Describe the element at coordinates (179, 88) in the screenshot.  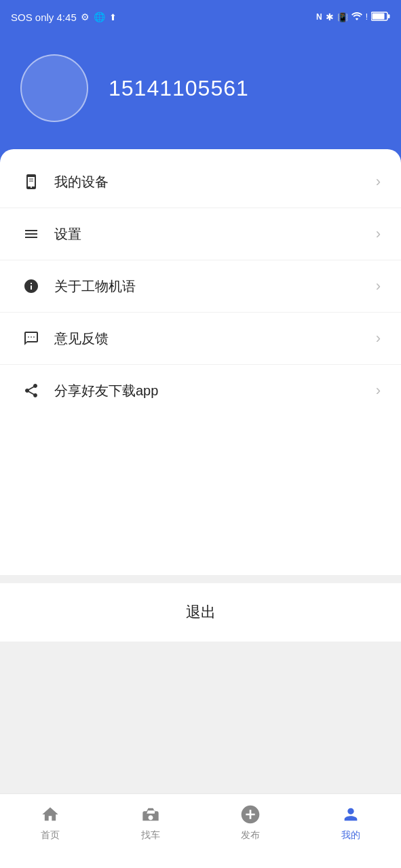
I see `phone-number: 15141105561` at that location.